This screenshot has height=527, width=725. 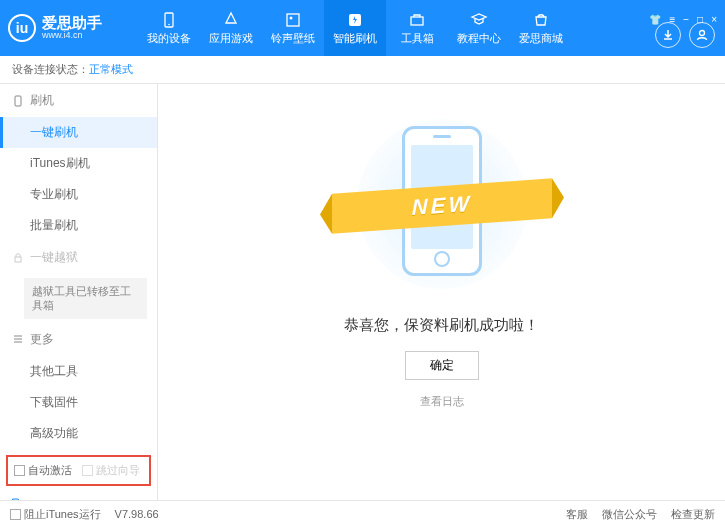 What do you see at coordinates (362, 514) in the screenshot?
I see `footer: 阻止iTunes运行 V7.98.66 客服 微信公众号 检查更新` at bounding box center [362, 514].